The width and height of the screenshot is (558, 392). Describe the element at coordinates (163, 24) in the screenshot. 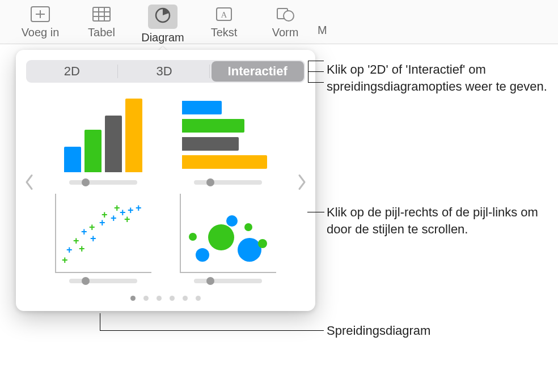

I see `toolbar-chart: Diagram` at that location.